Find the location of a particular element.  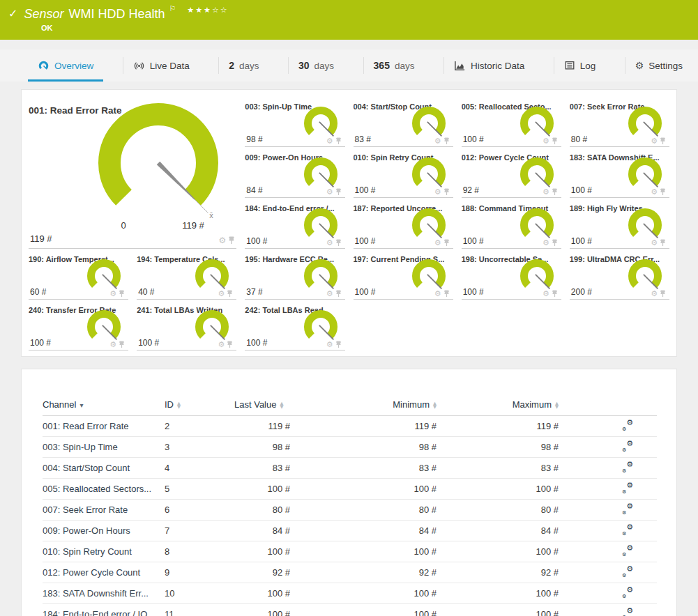

gauge-cell: 007: Seek Error Rate 80 # ⚙ is located at coordinates (619, 121).